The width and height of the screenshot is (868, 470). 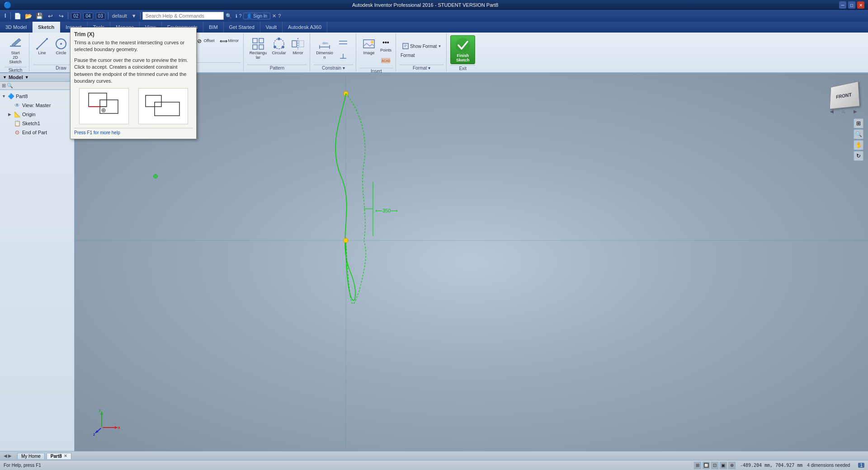 I want to click on acad-icon: ACAD, so click(x=386, y=61).